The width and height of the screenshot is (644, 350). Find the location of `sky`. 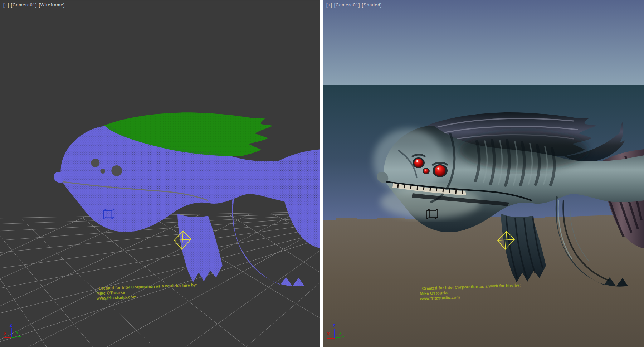

sky is located at coordinates (484, 43).